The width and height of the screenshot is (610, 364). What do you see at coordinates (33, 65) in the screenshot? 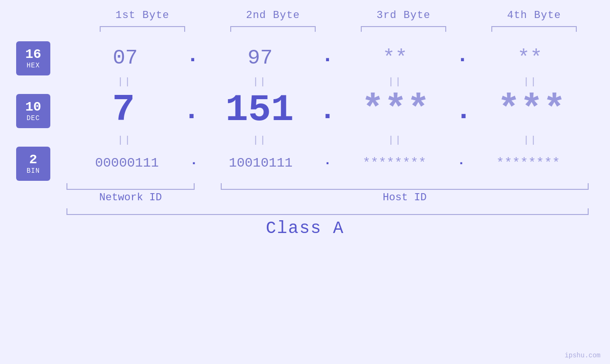
I see `hex-text: HEX` at bounding box center [33, 65].